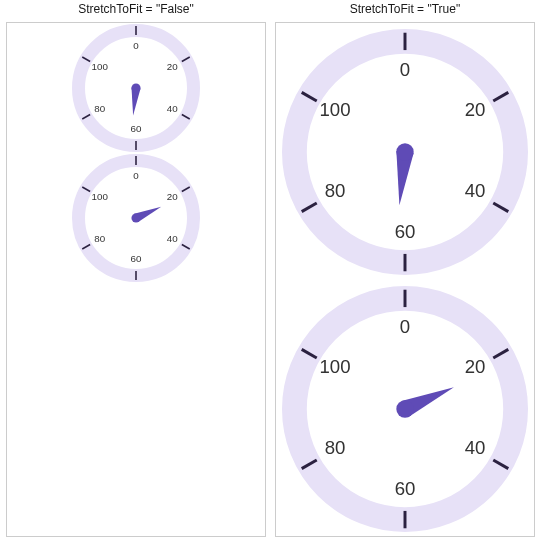  I want to click on gauge-slot-left-1: 020406080100, so click(136, 218).